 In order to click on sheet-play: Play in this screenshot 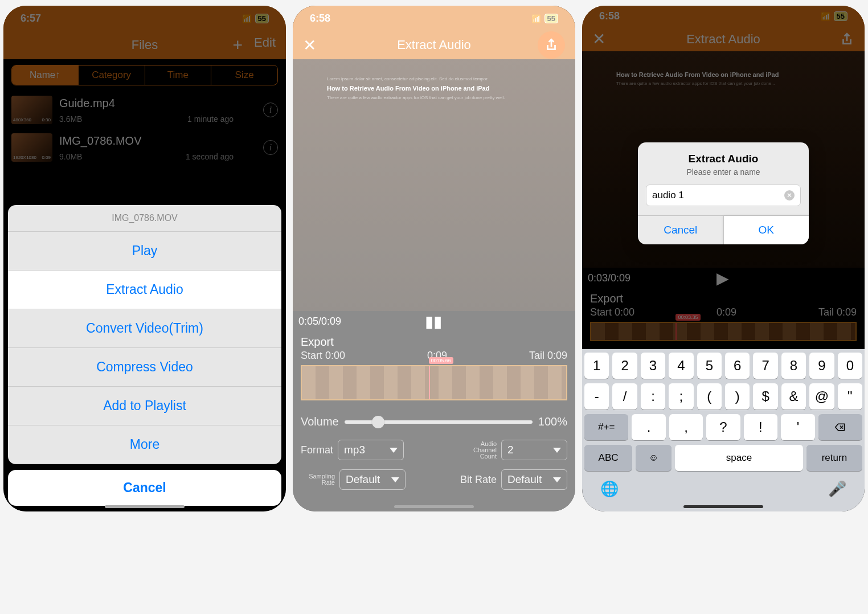, I will do `click(145, 251)`.